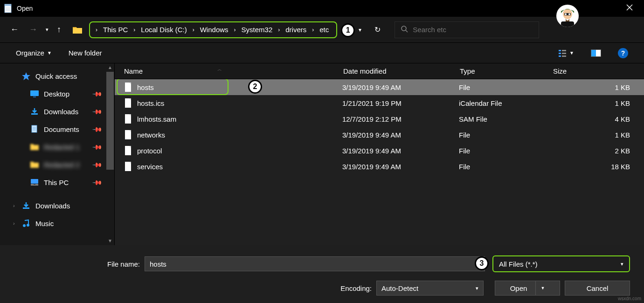 The height and width of the screenshot is (303, 644). Describe the element at coordinates (240, 135) in the screenshot. I see `file-name: networks` at that location.